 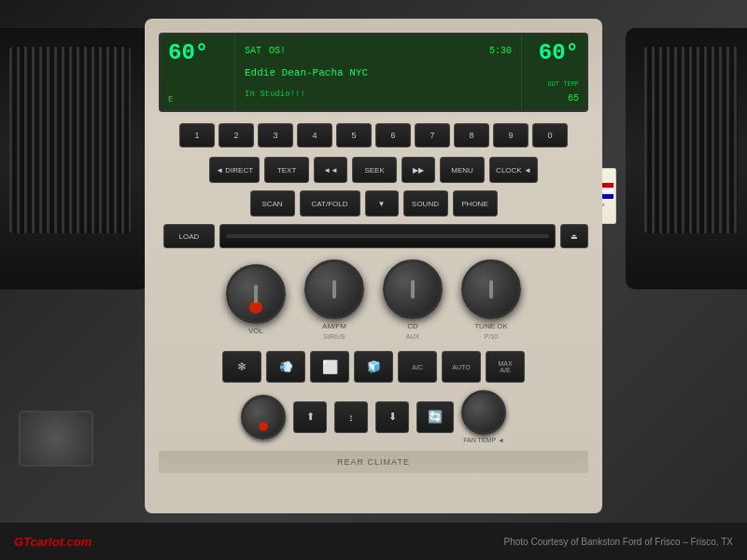 What do you see at coordinates (374, 462) in the screenshot?
I see `rear-climate-bar: REAR CLIMATE` at bounding box center [374, 462].